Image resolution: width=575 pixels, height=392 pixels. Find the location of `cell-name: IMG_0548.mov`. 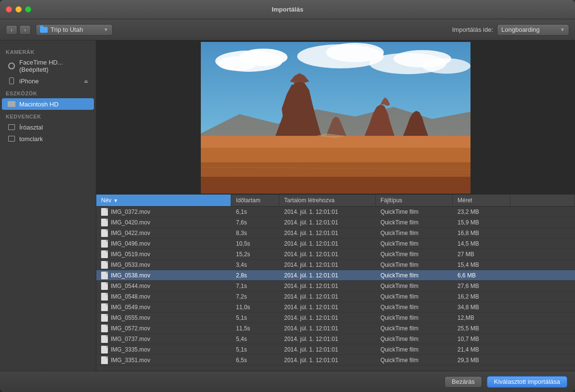

cell-name: IMG_0548.mov is located at coordinates (164, 297).